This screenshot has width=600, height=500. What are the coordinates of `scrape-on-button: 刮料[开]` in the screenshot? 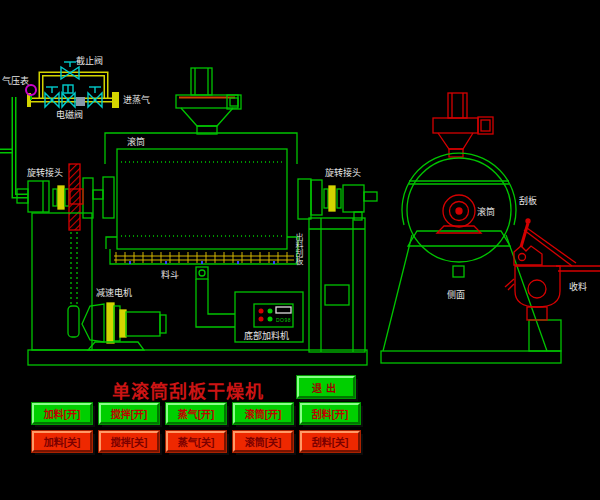 It's located at (330, 414).